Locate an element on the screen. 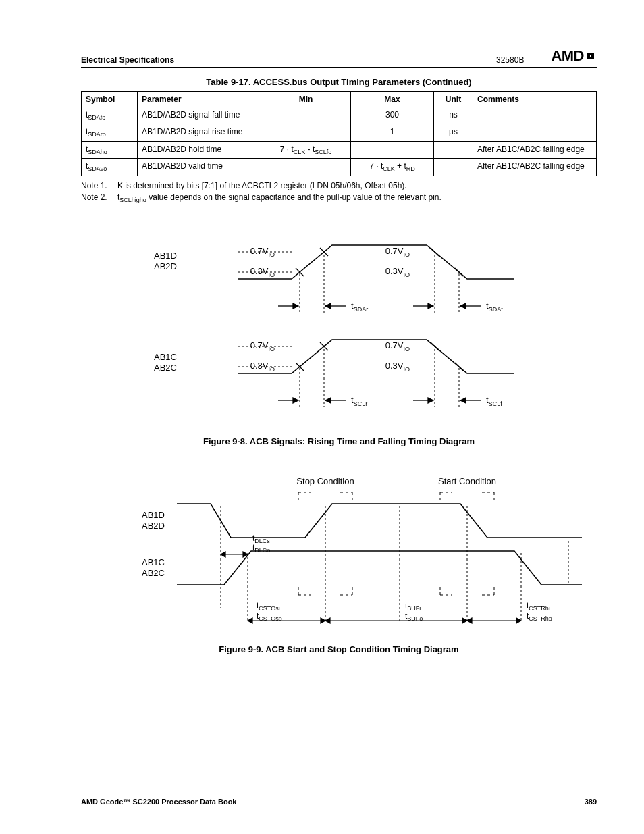  figure-9-8-caption: Figure 9-8. ACB Signals: Rising Time and… is located at coordinates (339, 442).